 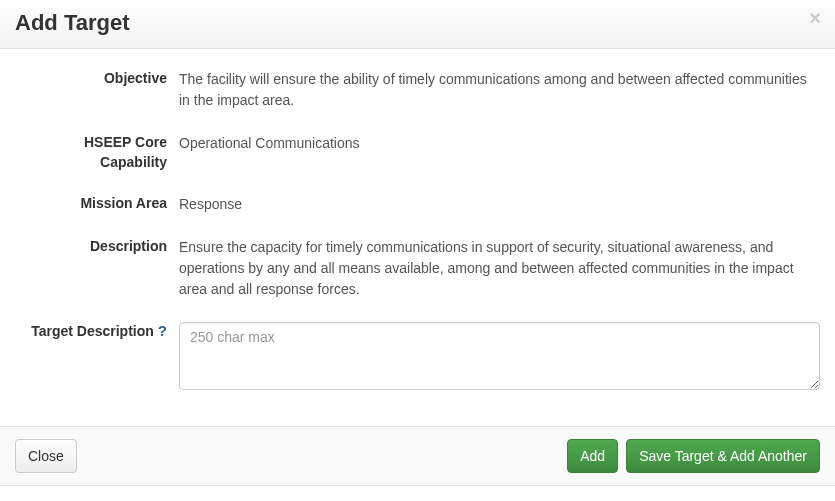 What do you see at coordinates (498, 144) in the screenshot?
I see `value-hseep: Operational Communications` at bounding box center [498, 144].